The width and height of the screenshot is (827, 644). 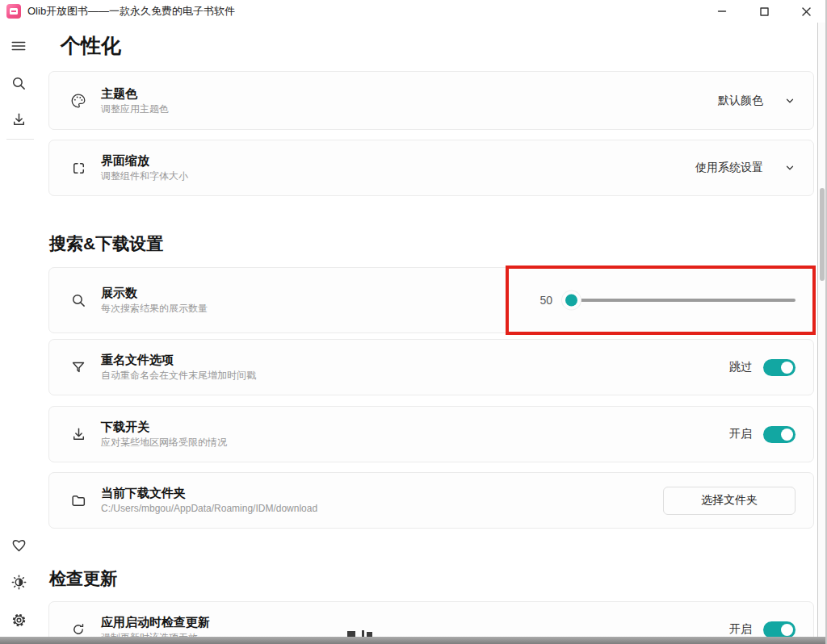 What do you see at coordinates (19, 546) in the screenshot?
I see `heart-icon` at bounding box center [19, 546].